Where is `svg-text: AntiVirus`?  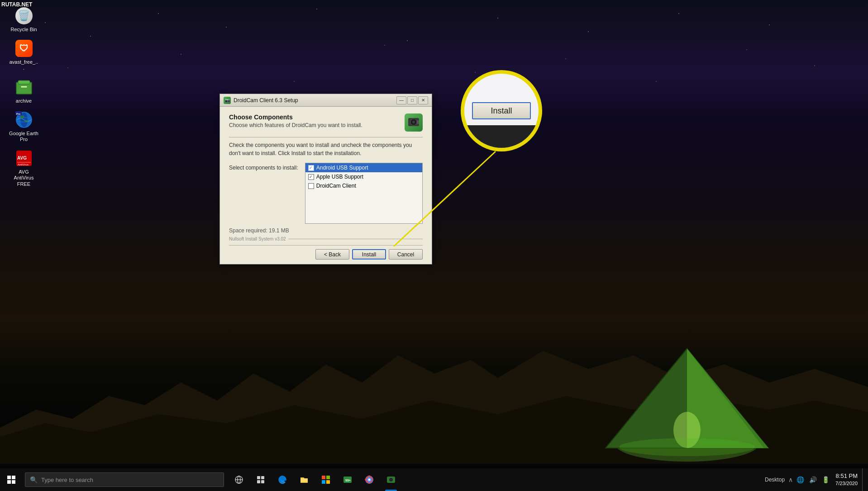
svg-text: AntiVirus is located at coordinates (23, 165).